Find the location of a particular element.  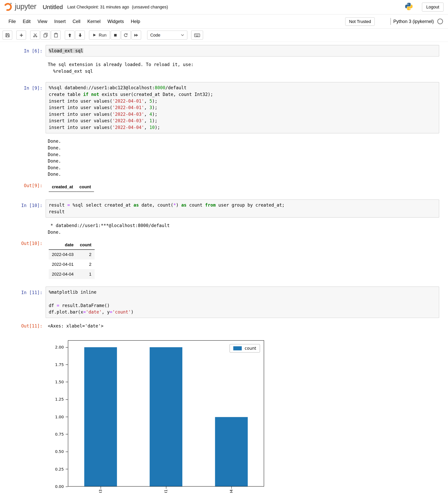

jupyter-logo: jupyter is located at coordinates (20, 7).